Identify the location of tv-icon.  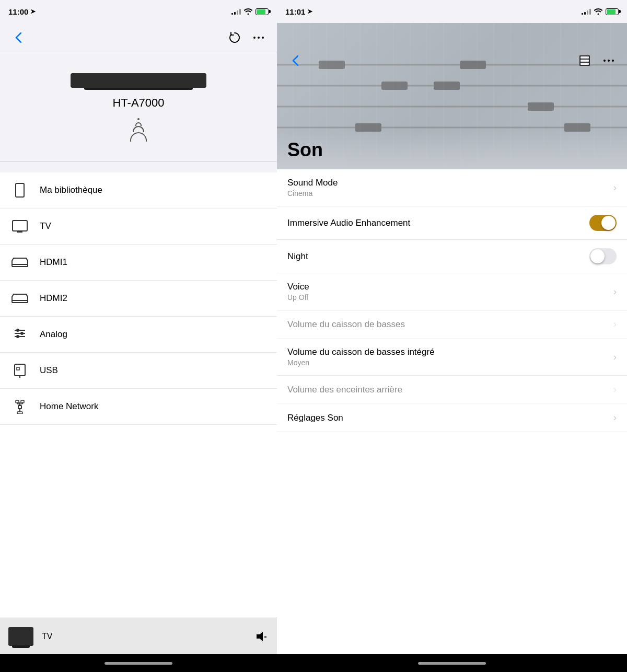
(20, 226).